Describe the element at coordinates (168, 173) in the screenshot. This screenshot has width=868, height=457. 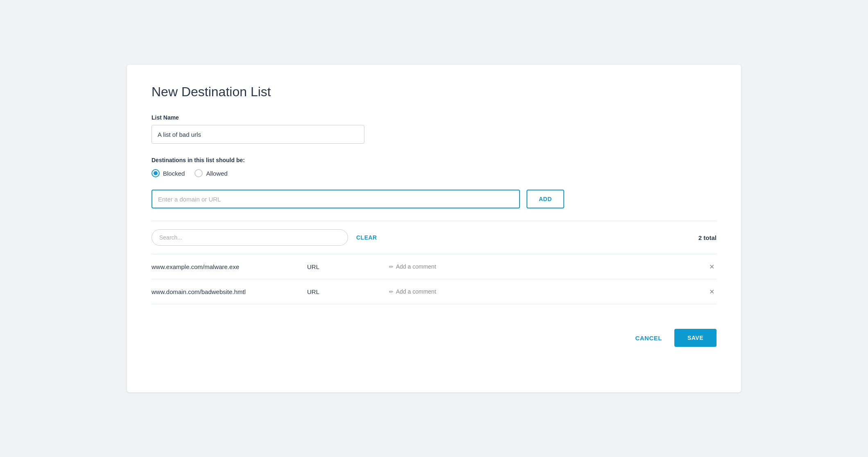
I see `radio-blocked: Blocked` at that location.